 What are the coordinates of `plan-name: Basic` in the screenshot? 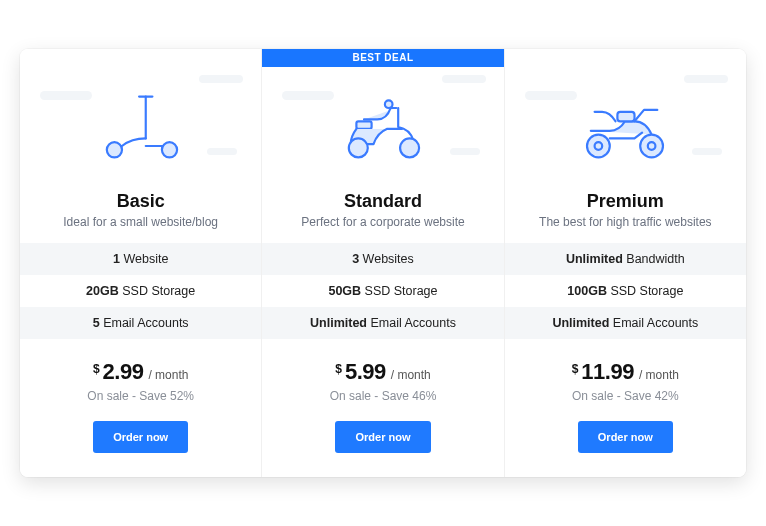 It's located at (140, 202).